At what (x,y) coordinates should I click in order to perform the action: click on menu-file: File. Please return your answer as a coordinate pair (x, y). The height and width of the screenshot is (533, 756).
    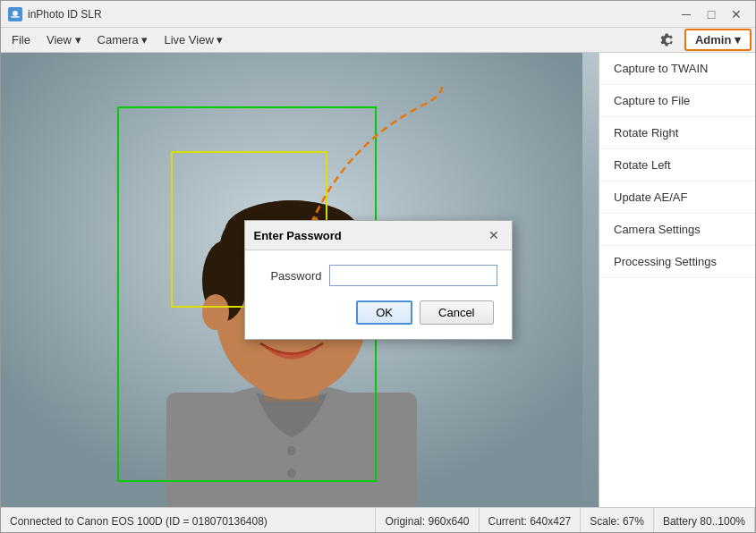
    Looking at the image, I should click on (21, 39).